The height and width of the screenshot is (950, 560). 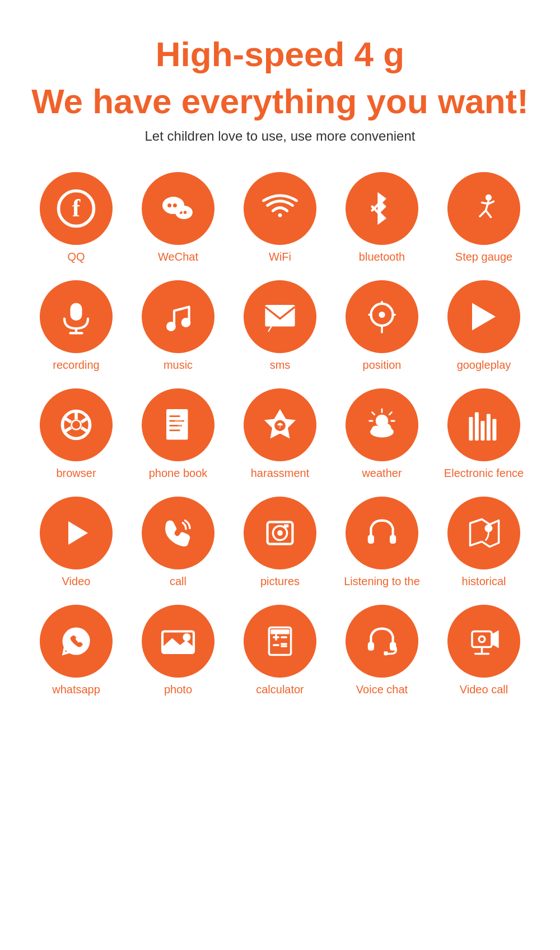 I want to click on app-video: Video, so click(x=76, y=543).